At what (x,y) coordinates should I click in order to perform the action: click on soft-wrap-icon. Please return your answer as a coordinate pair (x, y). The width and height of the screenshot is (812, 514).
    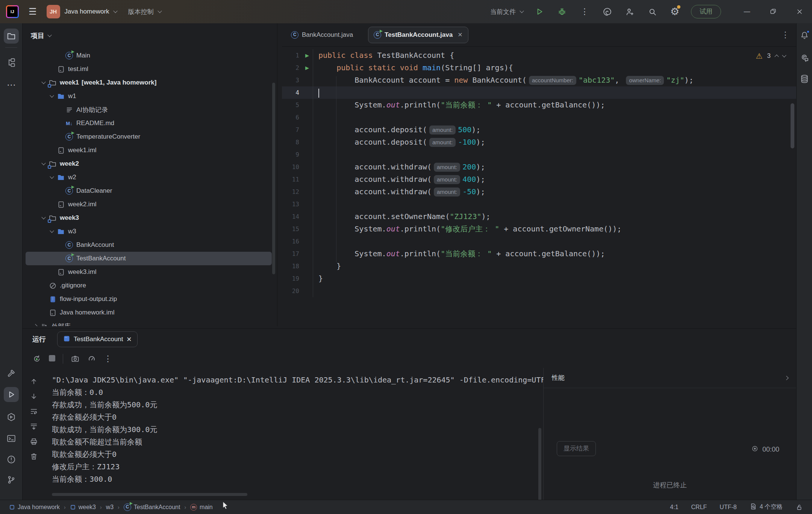
    Looking at the image, I should click on (34, 411).